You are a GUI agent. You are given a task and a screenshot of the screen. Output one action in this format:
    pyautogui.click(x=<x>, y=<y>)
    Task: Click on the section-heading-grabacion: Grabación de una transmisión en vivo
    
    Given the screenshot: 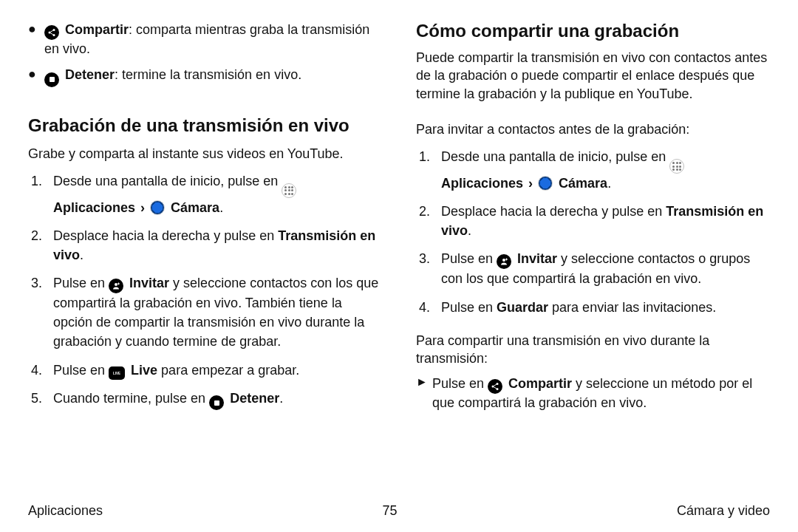 What is the action you would take?
    pyautogui.click(x=205, y=126)
    